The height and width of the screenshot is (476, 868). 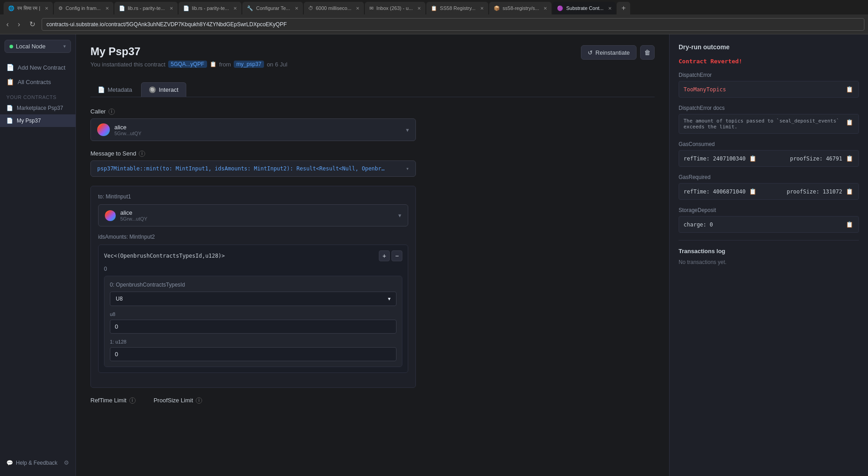 I want to click on tab-interact-label: Interact, so click(x=168, y=90).